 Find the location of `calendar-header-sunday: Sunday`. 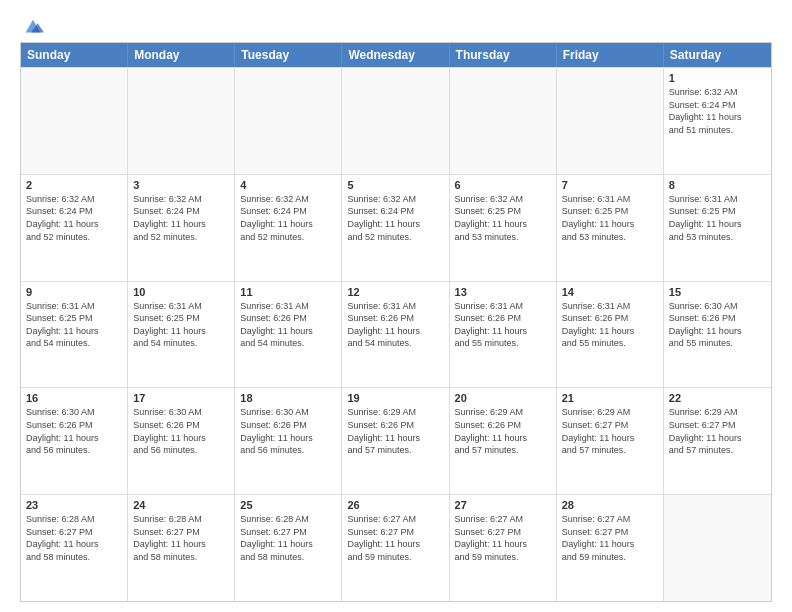

calendar-header-sunday: Sunday is located at coordinates (74, 55).